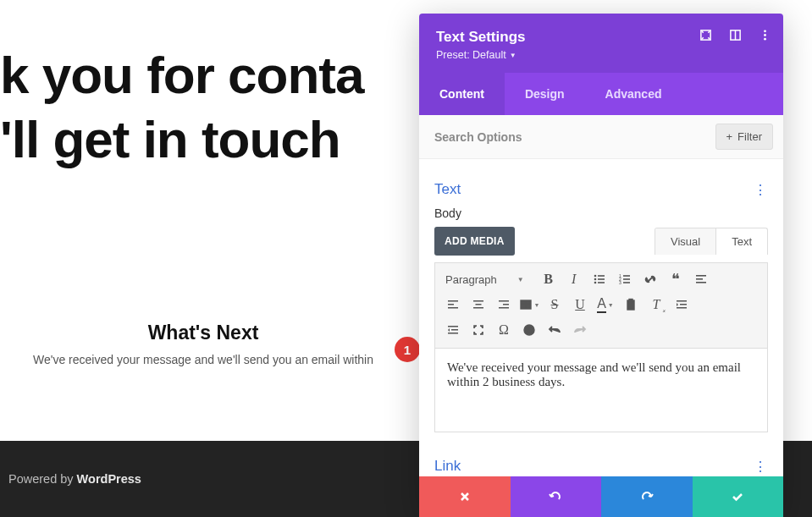 The width and height of the screenshot is (812, 517). What do you see at coordinates (203, 344) in the screenshot?
I see `whats-next-block: What's Next We've received your message …` at bounding box center [203, 344].